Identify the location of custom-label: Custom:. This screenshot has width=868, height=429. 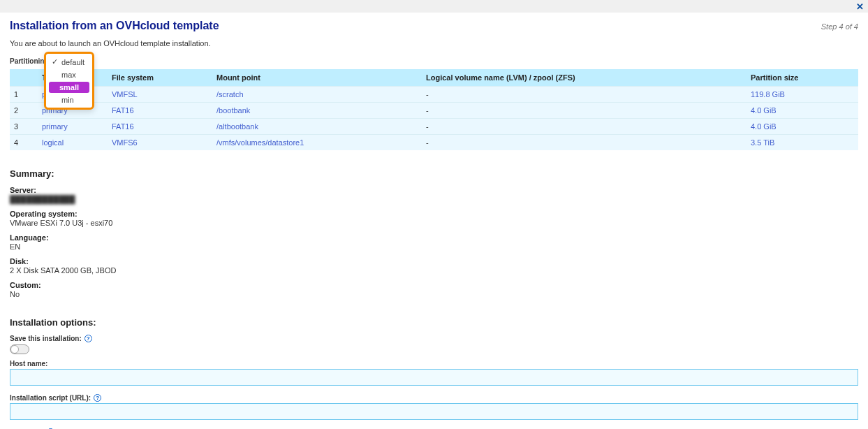
(434, 285).